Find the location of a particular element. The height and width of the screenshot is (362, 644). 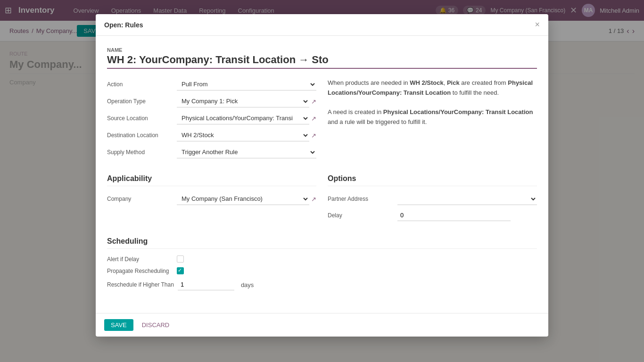

name-label: Name is located at coordinates (322, 50).